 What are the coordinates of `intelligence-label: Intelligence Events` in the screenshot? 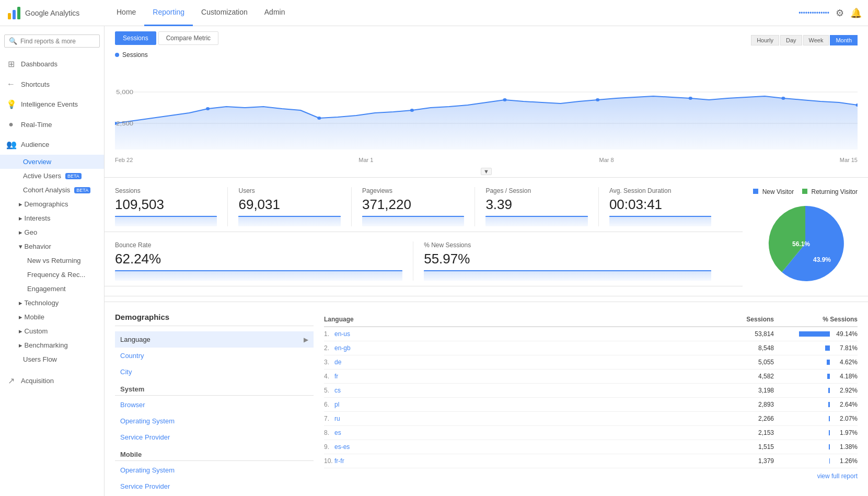 It's located at (49, 105).